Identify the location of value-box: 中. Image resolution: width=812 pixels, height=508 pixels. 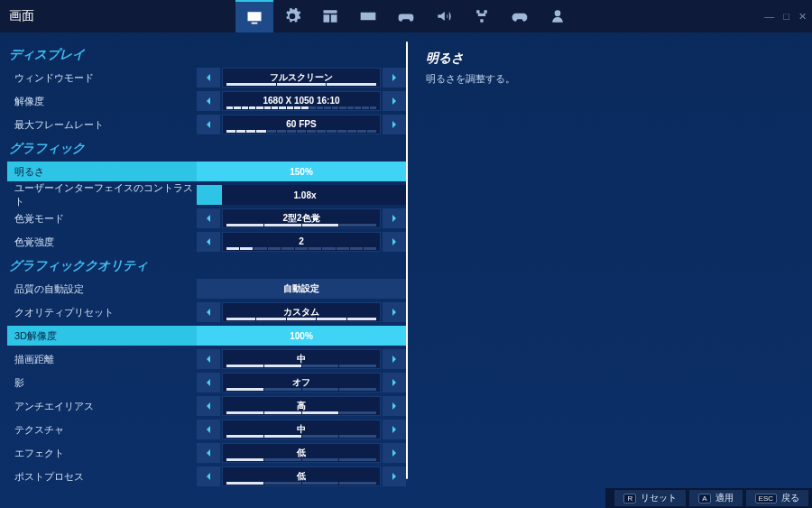
(301, 429).